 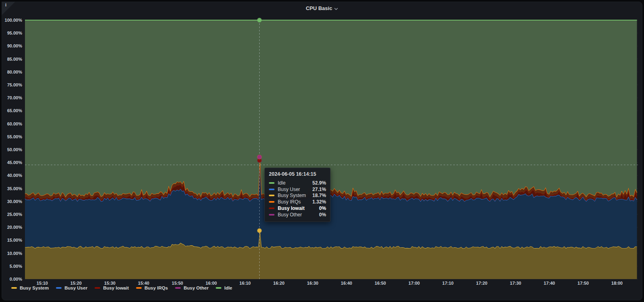 What do you see at coordinates (15, 111) in the screenshot?
I see `y-axis-label: 65.00%` at bounding box center [15, 111].